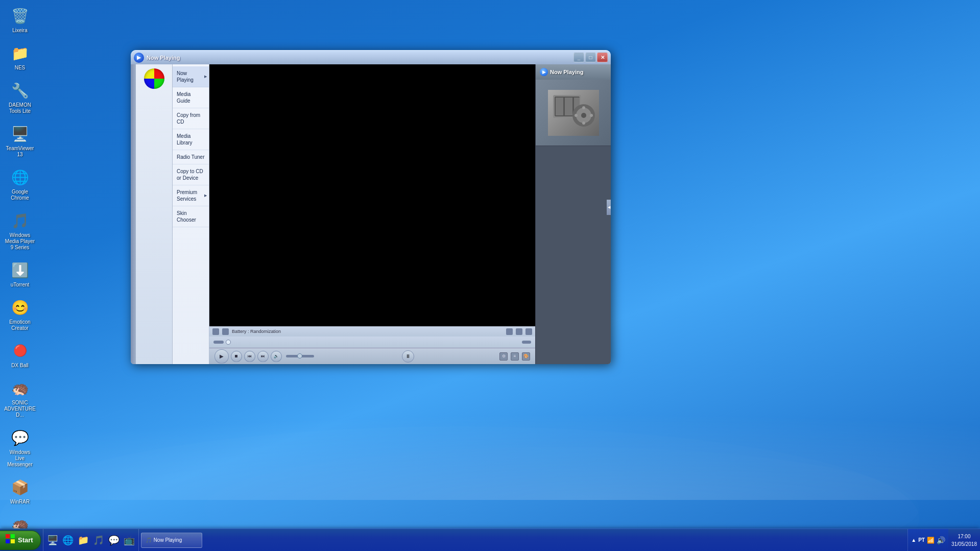 This screenshot has height=551, width=980. What do you see at coordinates (20, 152) in the screenshot?
I see `teamviewer-label: TeamViewer 13` at bounding box center [20, 152].